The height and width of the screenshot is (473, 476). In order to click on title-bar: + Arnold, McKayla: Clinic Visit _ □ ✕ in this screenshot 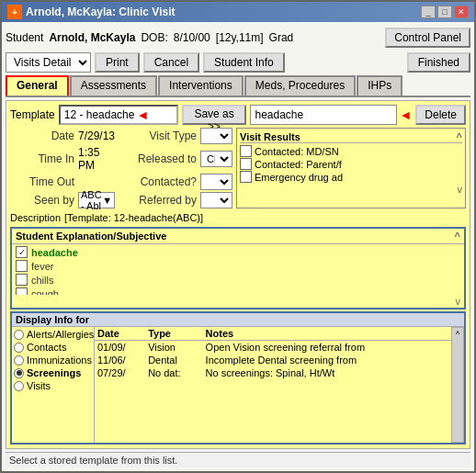, I will do `click(238, 12)`.